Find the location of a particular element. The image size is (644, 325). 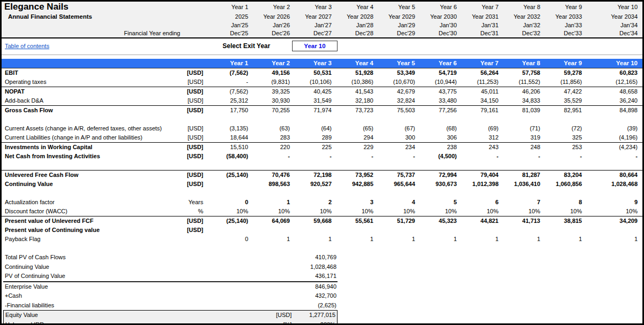

cell-y9 is located at coordinates (563, 230).